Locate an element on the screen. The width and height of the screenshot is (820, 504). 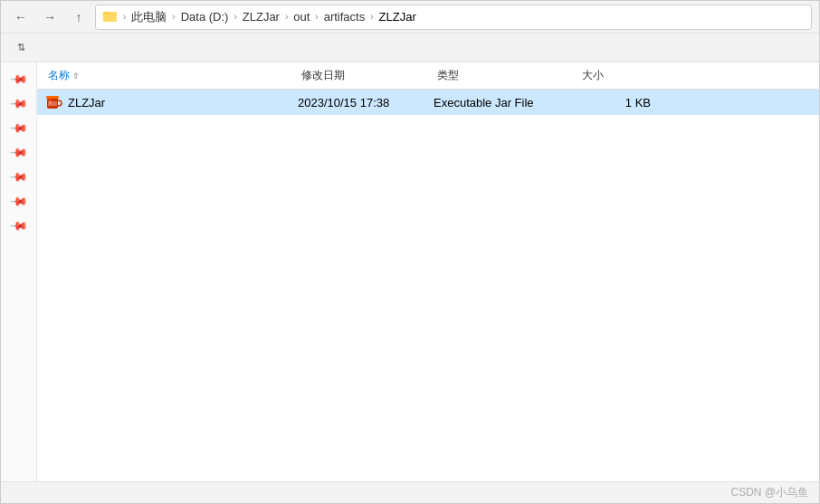
address-bar-row: ← → ↑ › 此电脑 › Data (D:) › ZLZJar is located at coordinates (410, 17).